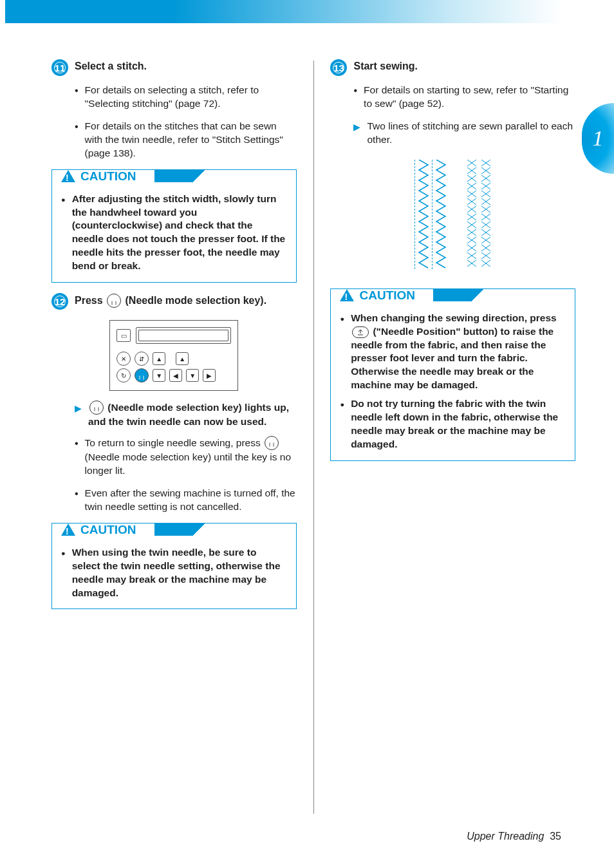  What do you see at coordinates (555, 836) in the screenshot?
I see `footer-page-number: 35` at bounding box center [555, 836].